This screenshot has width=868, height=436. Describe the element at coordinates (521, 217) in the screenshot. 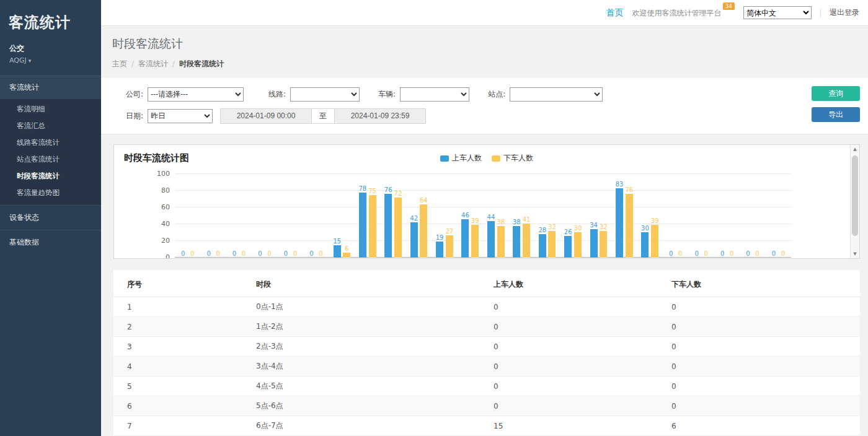

I see `chart-category: 384113点-14点` at that location.